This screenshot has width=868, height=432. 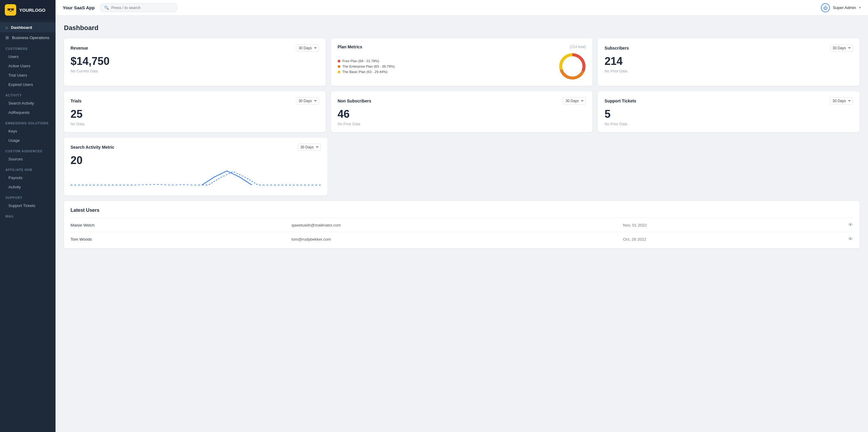 I want to click on section-activity: ACTIVITY, so click(x=28, y=94).